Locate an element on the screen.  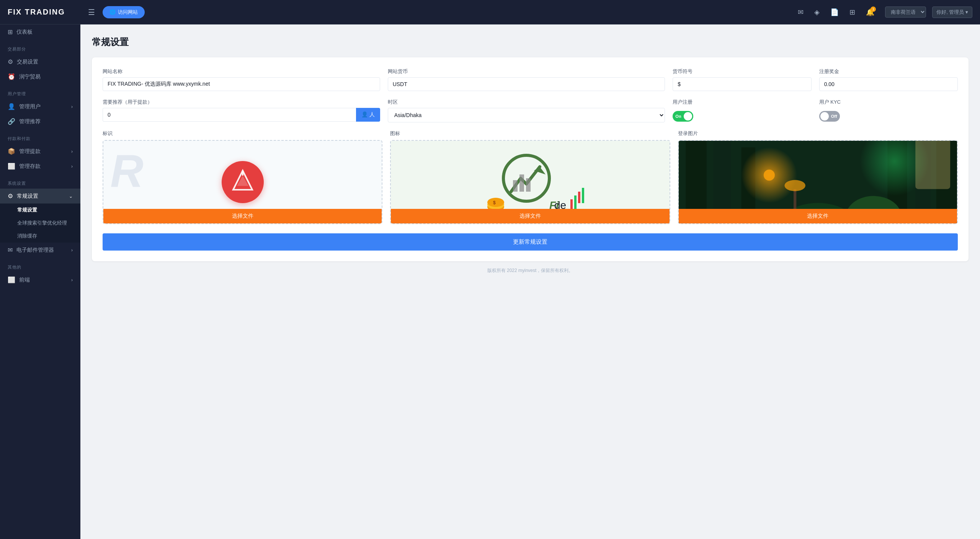
tron-icon is located at coordinates (243, 182).